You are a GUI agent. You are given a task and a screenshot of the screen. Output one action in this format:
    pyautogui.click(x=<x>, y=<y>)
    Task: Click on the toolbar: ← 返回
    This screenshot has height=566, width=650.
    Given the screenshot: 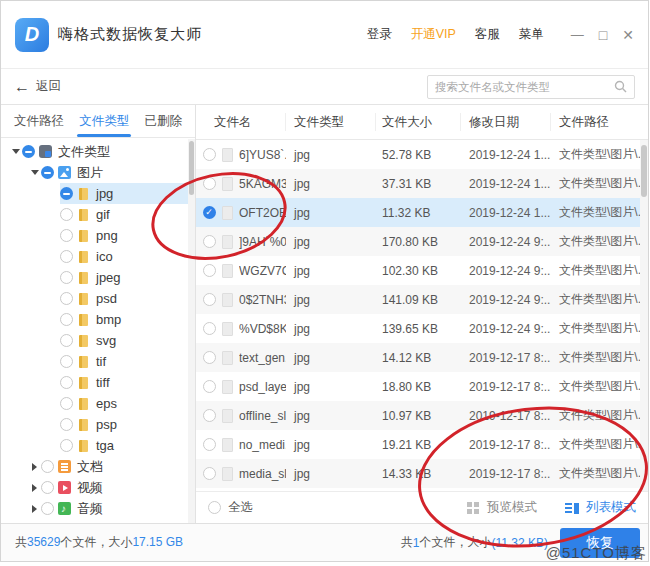 What is the action you would take?
    pyautogui.click(x=324, y=87)
    